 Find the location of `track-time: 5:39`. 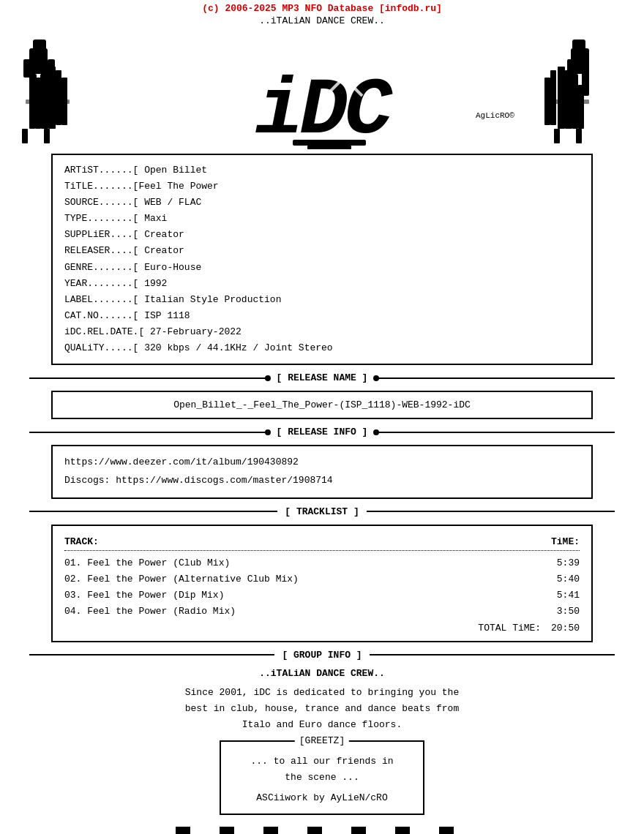

track-time: 5:39 is located at coordinates (568, 563).